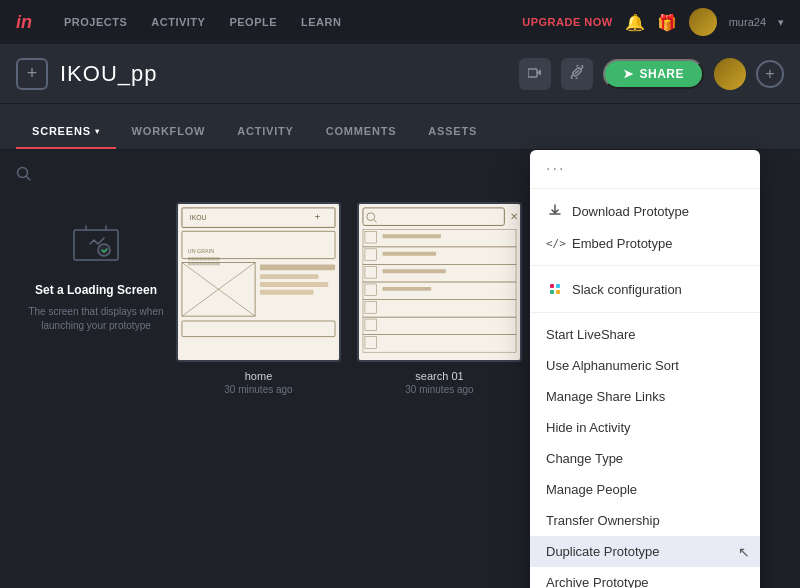  What do you see at coordinates (440, 376) in the screenshot?
I see `screen-name-search: search 01` at bounding box center [440, 376].